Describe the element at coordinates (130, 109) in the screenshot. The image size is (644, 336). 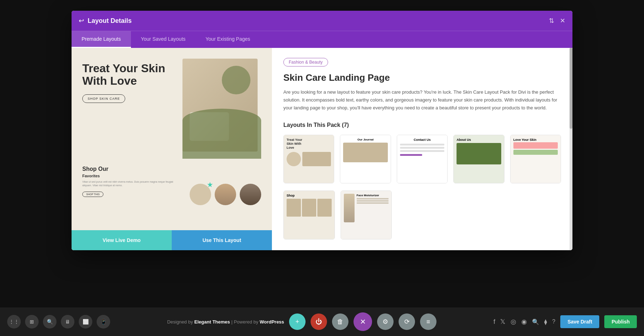
I see `mockup-hero-left: Treat Your Skin With Love SHOP SKIN CARE` at that location.